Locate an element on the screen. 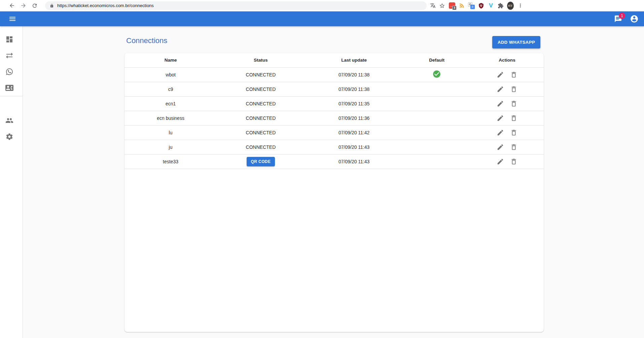 The height and width of the screenshot is (338, 644). sidebar-item-users is located at coordinates (11, 121).